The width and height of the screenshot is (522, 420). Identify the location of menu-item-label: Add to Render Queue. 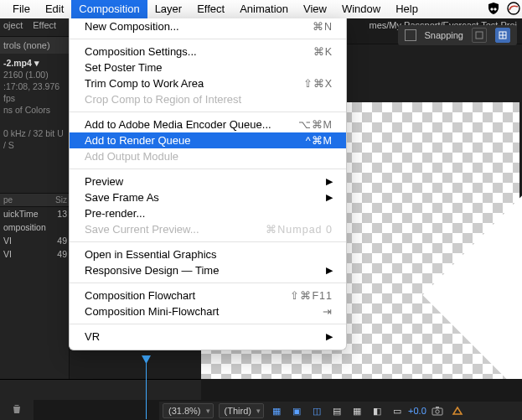
(137, 141).